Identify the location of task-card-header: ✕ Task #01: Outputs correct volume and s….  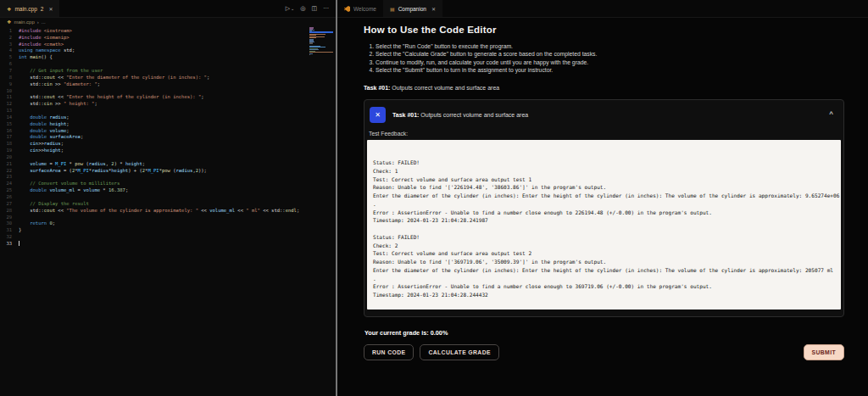
(604, 116).